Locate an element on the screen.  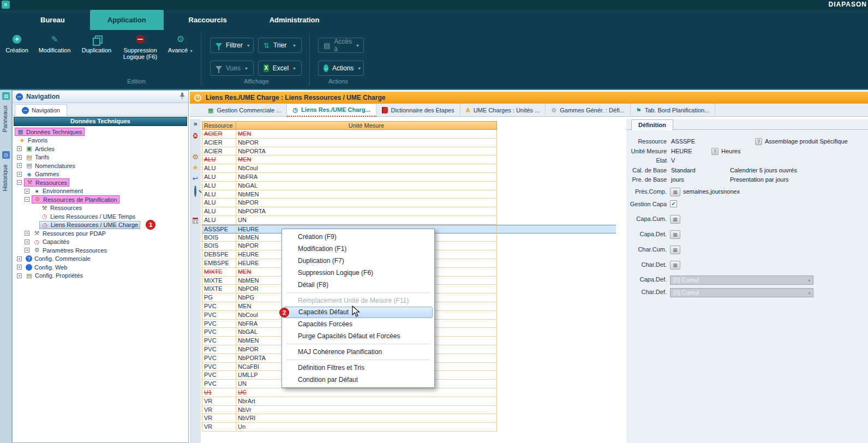
tree-item: +⚒Ressources pour PDAP is located at coordinates (100, 234).